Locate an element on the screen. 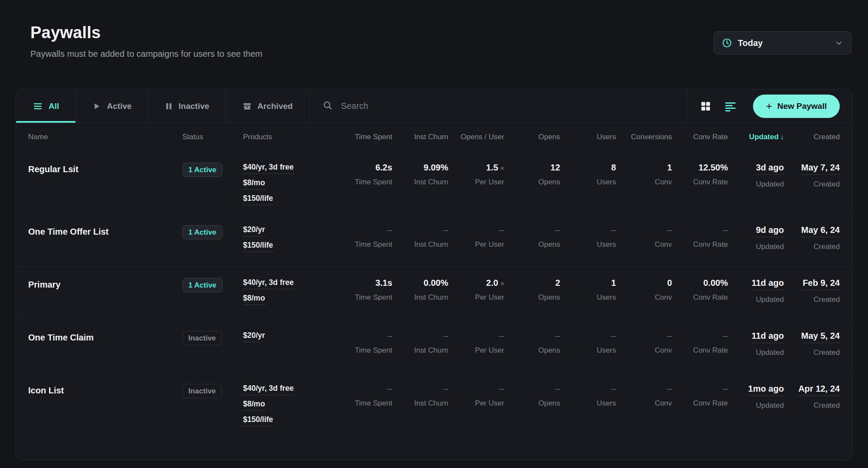 This screenshot has width=868, height=468. paywall-name: One Time Offer List is located at coordinates (105, 240).